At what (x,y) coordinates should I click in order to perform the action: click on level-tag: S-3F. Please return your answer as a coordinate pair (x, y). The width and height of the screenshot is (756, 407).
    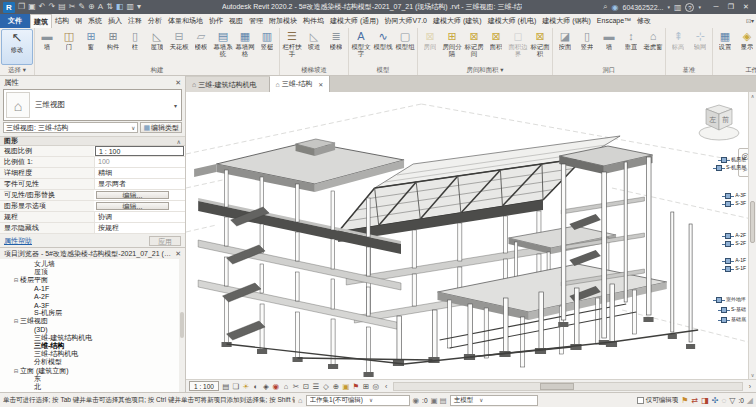
    Looking at the image, I should click on (734, 203).